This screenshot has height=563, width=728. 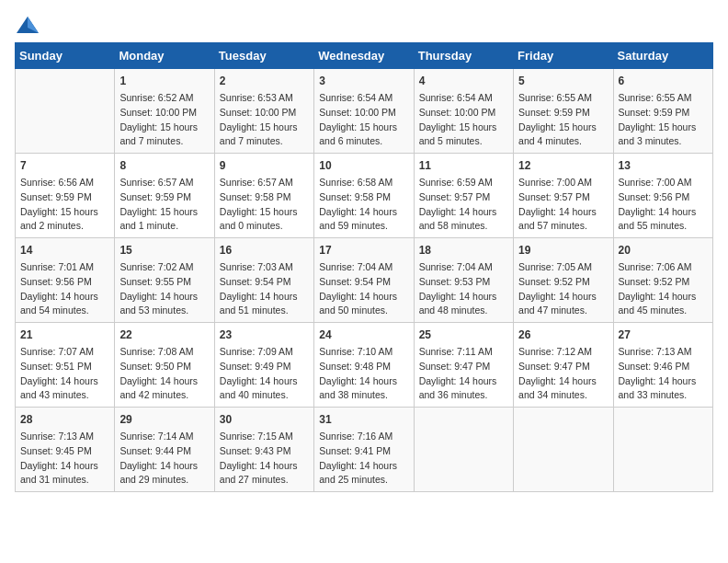 What do you see at coordinates (563, 196) in the screenshot?
I see `cell-1-5: 12Sunrise: 7:00 AM Sunset: 9:57 PM Dayli…` at bounding box center [563, 196].